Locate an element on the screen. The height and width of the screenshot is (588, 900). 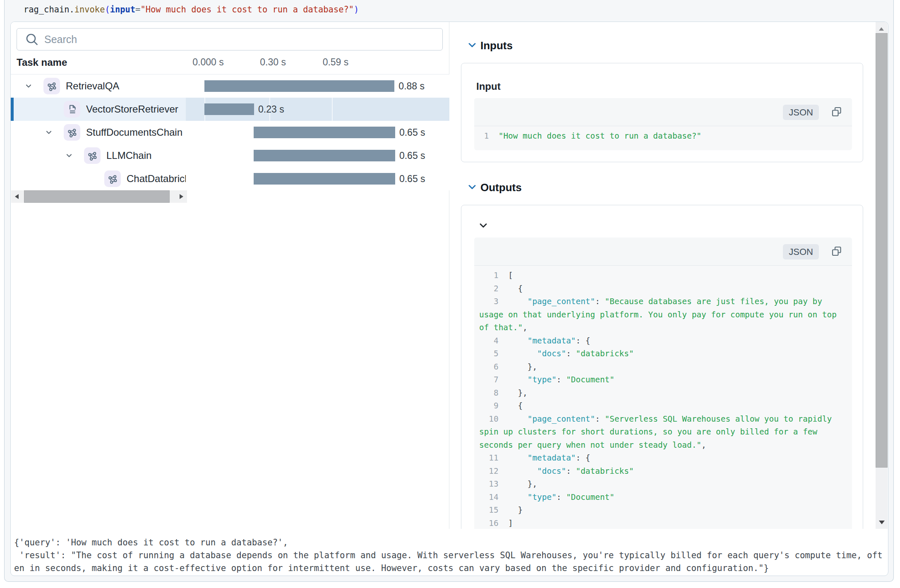
span-timeline-cell: 0.23 s is located at coordinates (318, 109).